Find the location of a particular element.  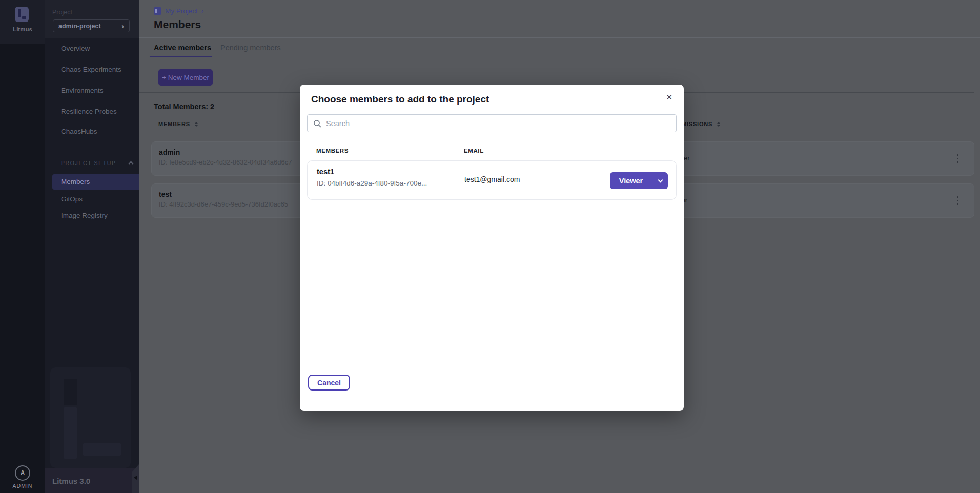

project-setup-label: PROJECT SETUP is located at coordinates (89, 163).